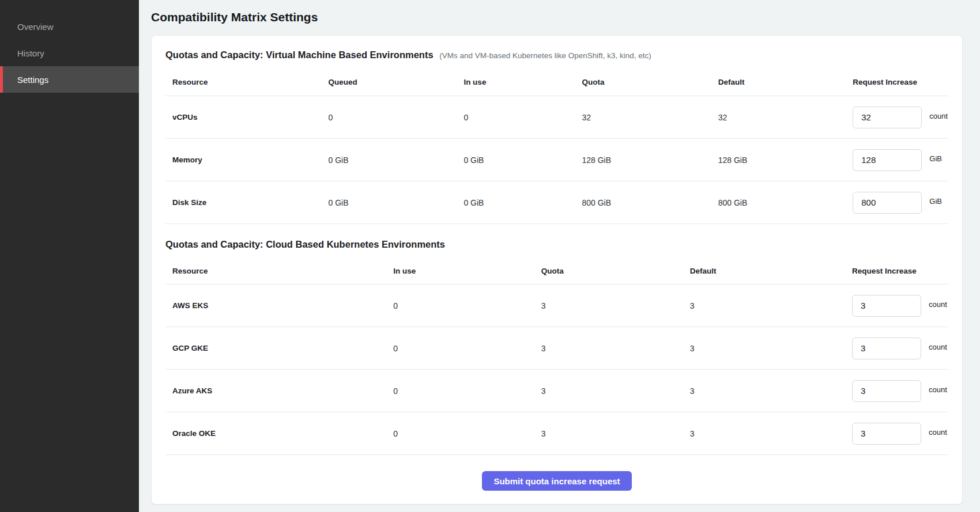 The width and height of the screenshot is (980, 512). I want to click on table-row: Disk Size0 GiB0 GiB800 GiB800 GiBGiB, so click(557, 203).